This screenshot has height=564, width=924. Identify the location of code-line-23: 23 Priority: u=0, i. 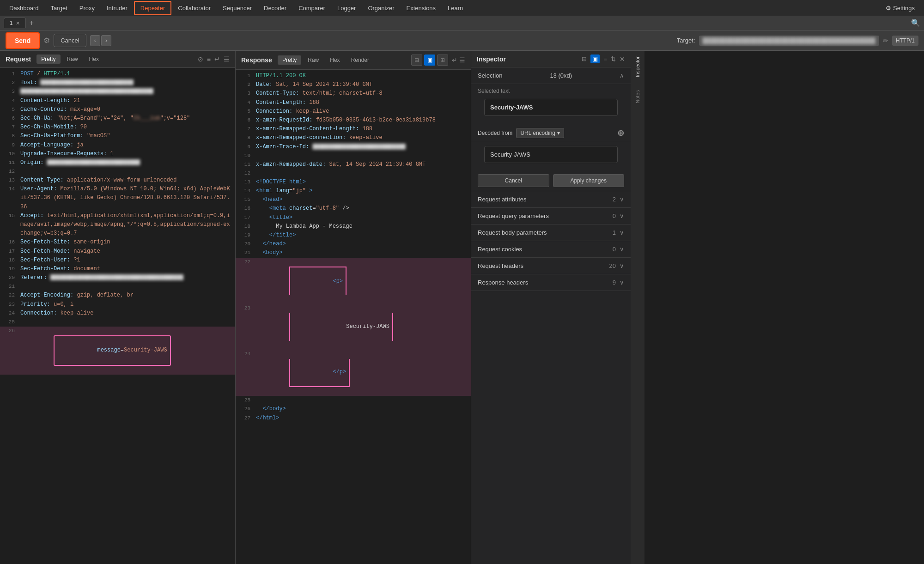
(117, 305).